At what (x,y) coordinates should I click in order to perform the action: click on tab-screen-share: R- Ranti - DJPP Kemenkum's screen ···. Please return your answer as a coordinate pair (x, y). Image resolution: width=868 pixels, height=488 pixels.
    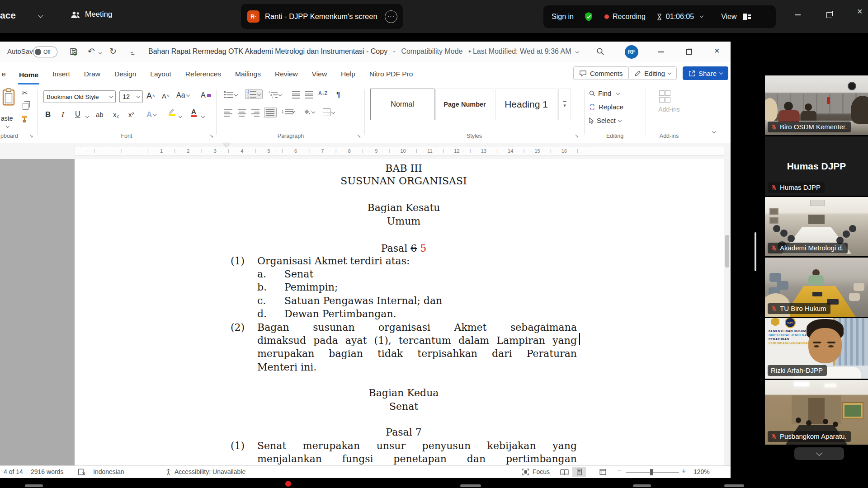
    Looking at the image, I should click on (322, 16).